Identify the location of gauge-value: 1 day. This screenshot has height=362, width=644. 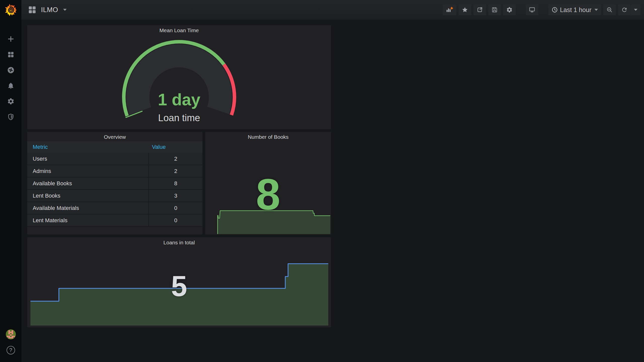
(179, 100).